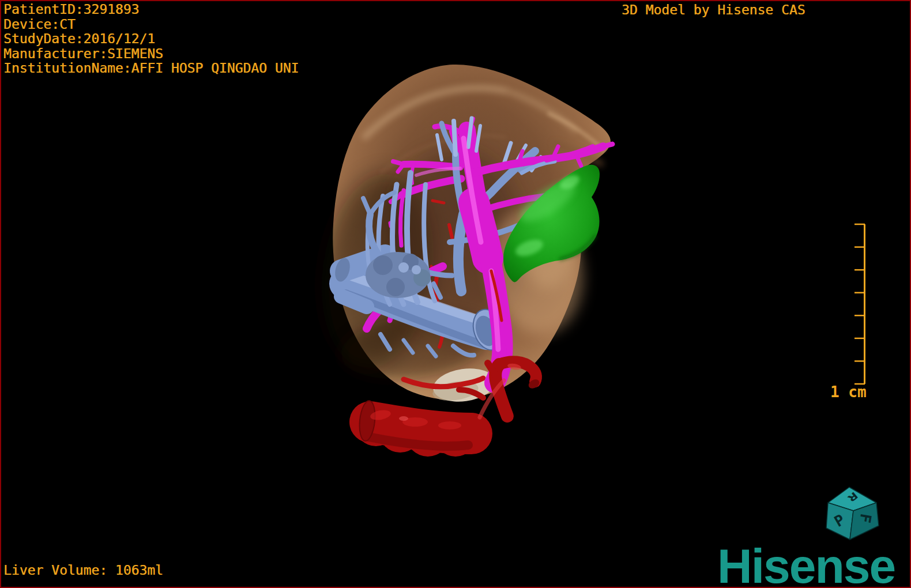 This screenshot has height=588, width=911. What do you see at coordinates (151, 39) in the screenshot?
I see `study-date-line: StudyDate:2016/12/1` at bounding box center [151, 39].